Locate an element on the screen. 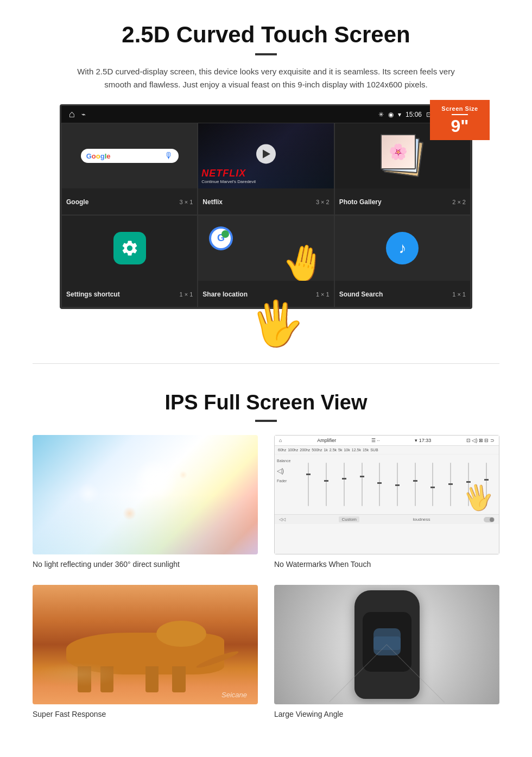 This screenshot has height=757, width=532. google-mic-icon: 🎙 is located at coordinates (169, 156).